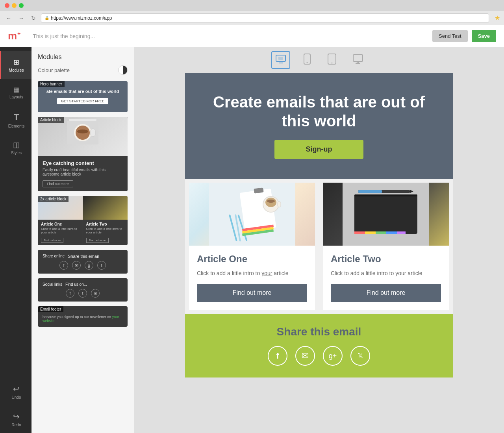  I want to click on twitter-icon: 𝕏, so click(360, 356).